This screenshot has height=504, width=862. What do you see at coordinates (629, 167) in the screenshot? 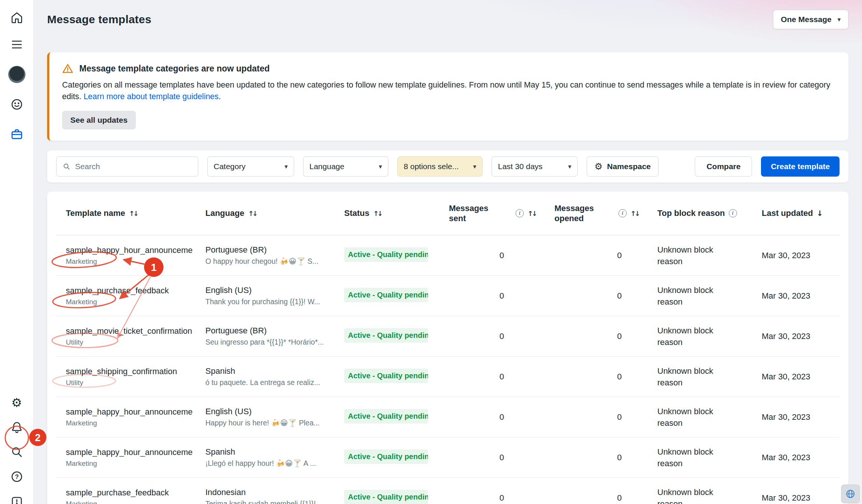
I see `namespace-label: Namespace` at bounding box center [629, 167].